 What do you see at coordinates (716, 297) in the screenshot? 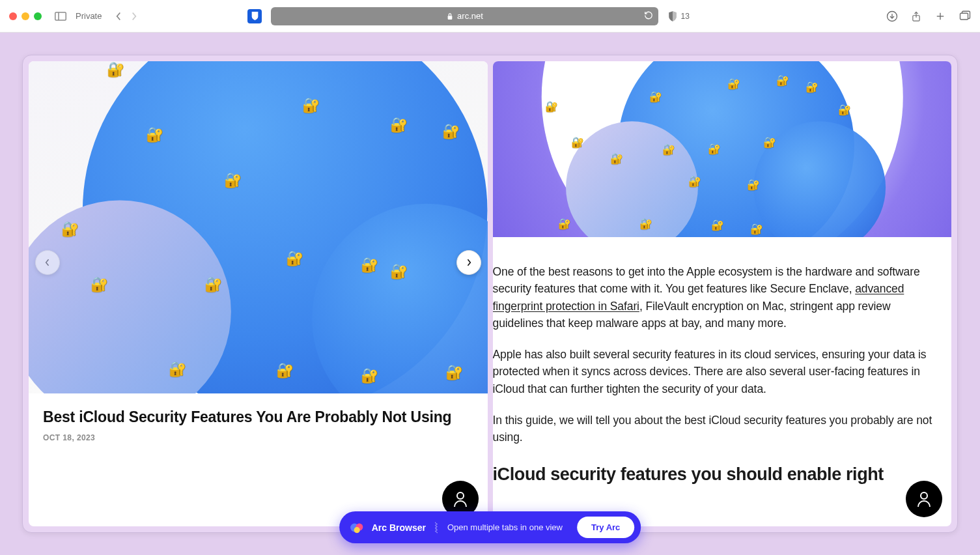
I see `article-paragraph: One of the best reasons to get into the …` at bounding box center [716, 297].